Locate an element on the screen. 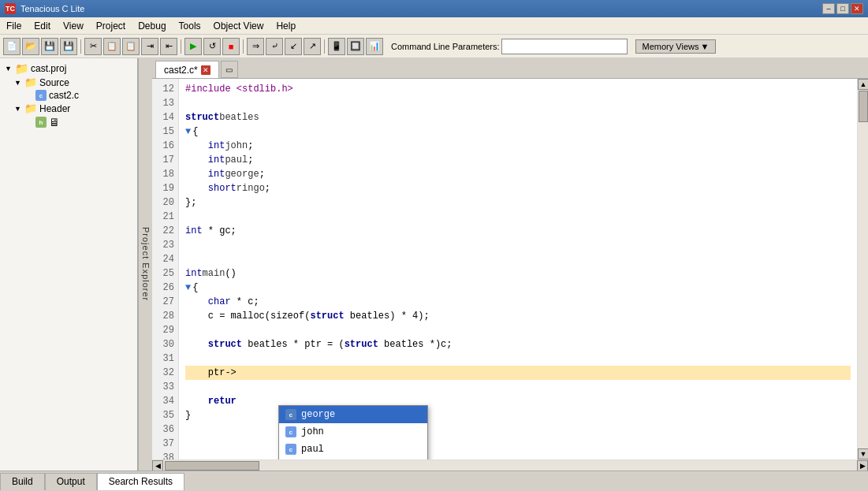  menu-object-view: Object View is located at coordinates (239, 25).